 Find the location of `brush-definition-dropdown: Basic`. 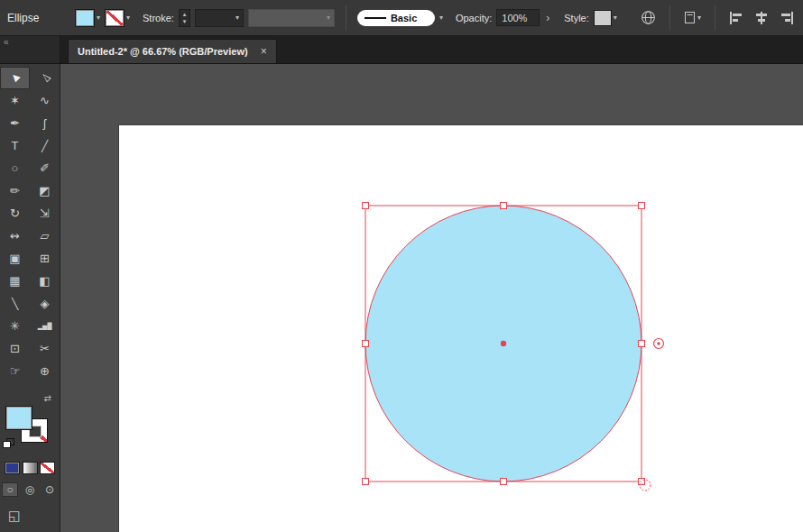

brush-definition-dropdown: Basic is located at coordinates (396, 18).